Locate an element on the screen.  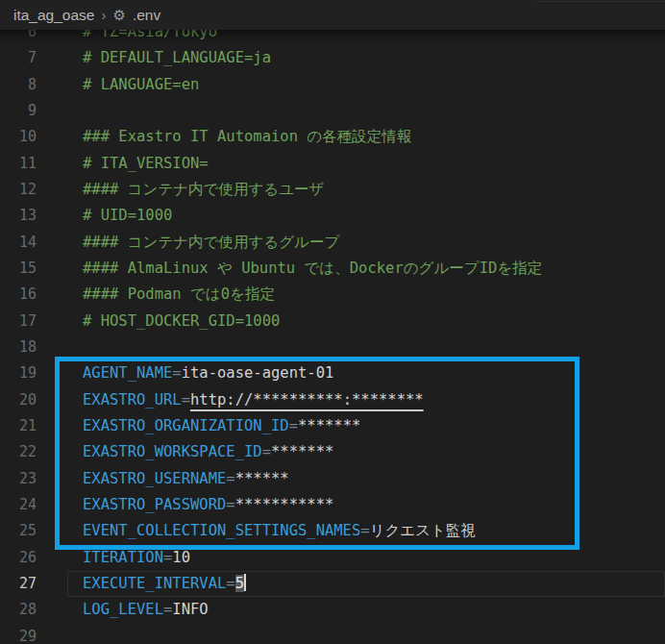
env-value: 10 is located at coordinates (181, 557).